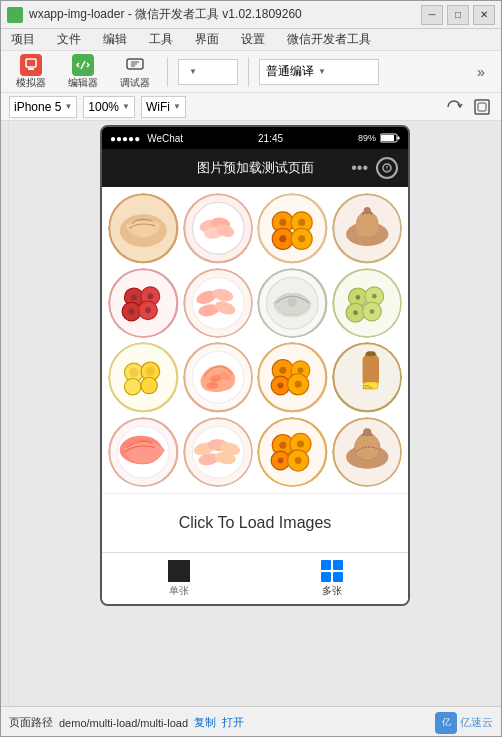 The image size is (502, 737). Describe the element at coordinates (338, 565) in the screenshot. I see `multi-icon-tr` at that location.